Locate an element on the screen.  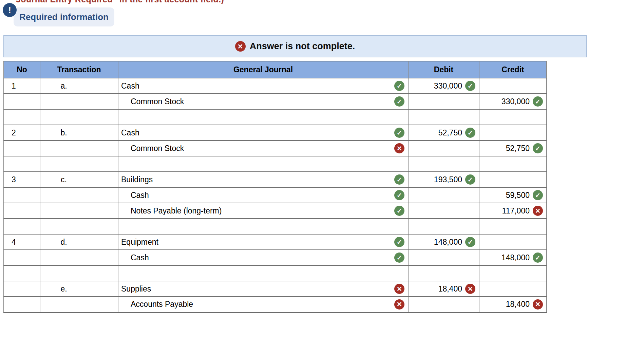
no-cell: 3 is located at coordinates (22, 180).